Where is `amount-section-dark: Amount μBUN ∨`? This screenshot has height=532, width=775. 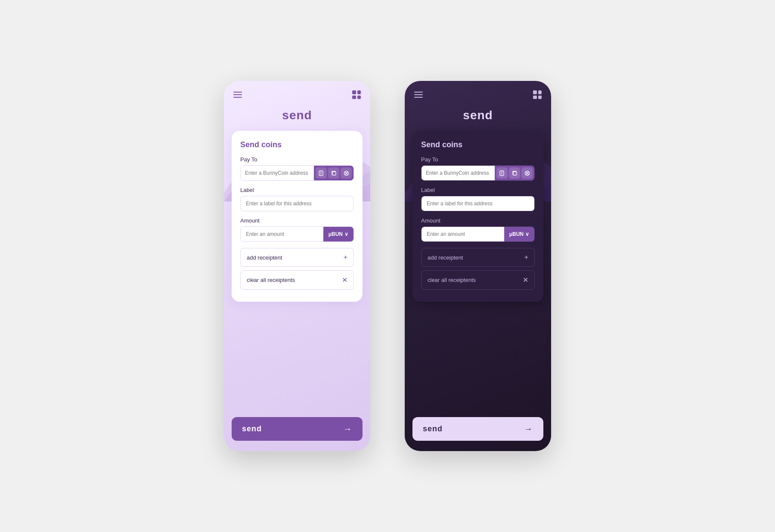 amount-section-dark: Amount μBUN ∨ is located at coordinates (478, 230).